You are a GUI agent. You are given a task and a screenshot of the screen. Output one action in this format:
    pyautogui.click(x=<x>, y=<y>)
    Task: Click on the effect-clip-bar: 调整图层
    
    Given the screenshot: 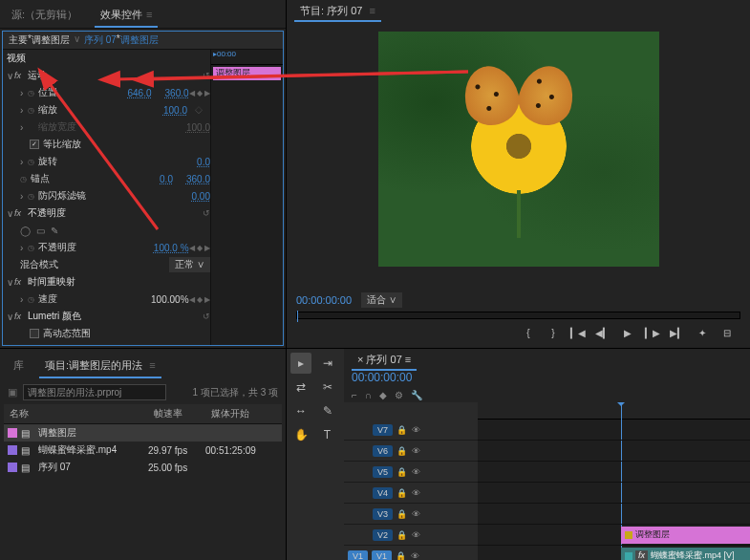 What is the action you would take?
    pyautogui.click(x=246, y=74)
    